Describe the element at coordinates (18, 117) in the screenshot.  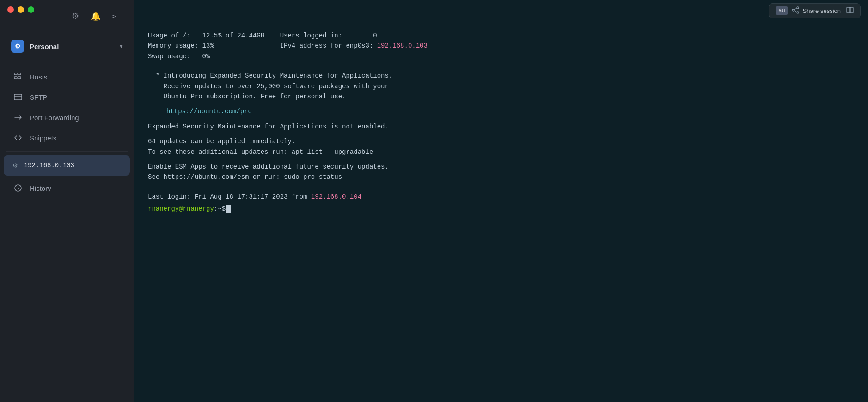
I see `port-forwarding-icon` at that location.